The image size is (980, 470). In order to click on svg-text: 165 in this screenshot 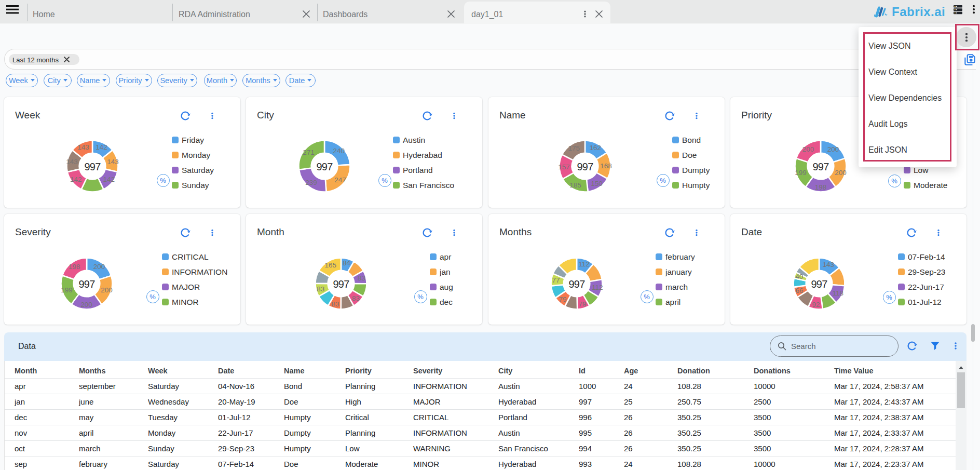, I will do `click(331, 265)`.